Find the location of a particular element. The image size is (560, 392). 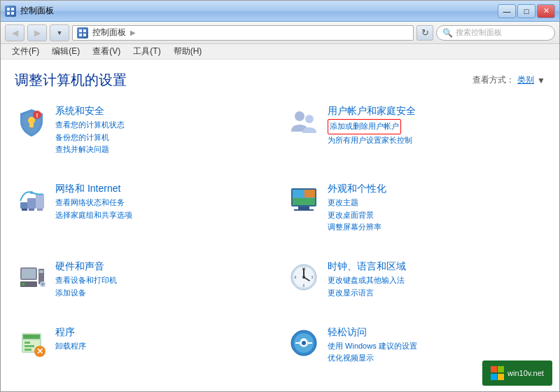

title-bar-left: 控制面板 is located at coordinates (29, 11).